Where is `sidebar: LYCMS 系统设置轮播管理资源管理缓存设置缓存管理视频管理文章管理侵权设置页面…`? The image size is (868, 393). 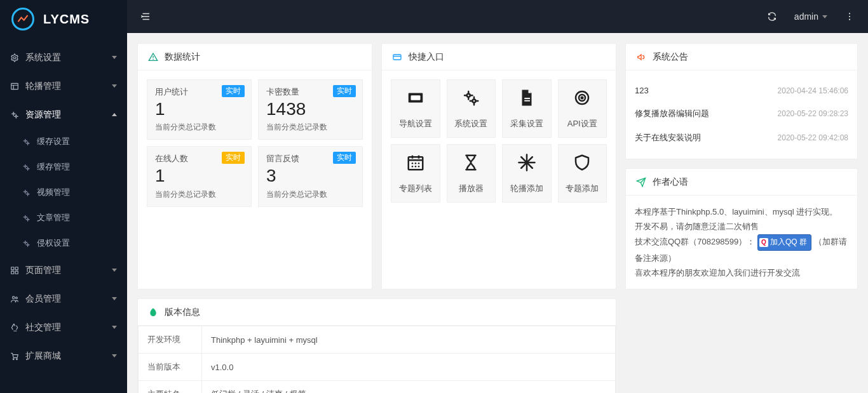 sidebar: LYCMS 系统设置轮播管理资源管理缓存设置缓存管理视频管理文章管理侵权设置页面… is located at coordinates (64, 197).